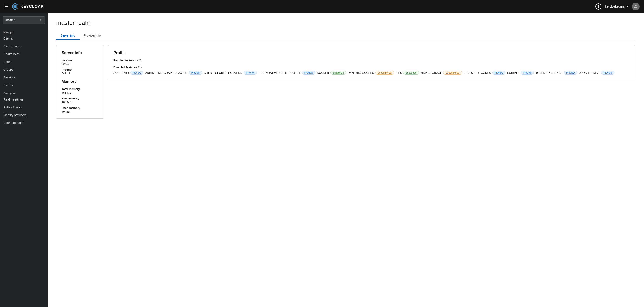 Image resolution: width=644 pixels, height=307 pixels. I want to click on badge-token-exchange: Preview, so click(570, 73).